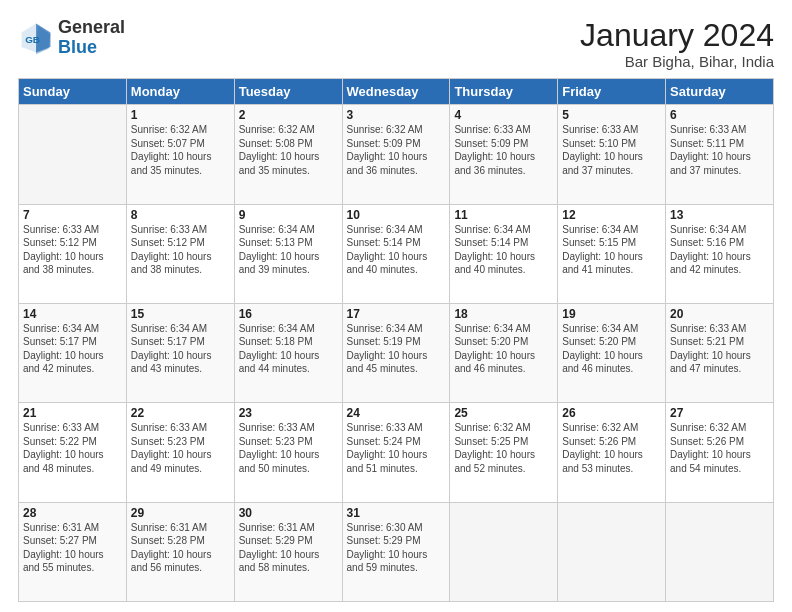  What do you see at coordinates (396, 352) in the screenshot?
I see `calendar-day-cell: 17Sunrise: 6:34 AM Sunset: 5:19 PM Dayli…` at bounding box center [396, 352].